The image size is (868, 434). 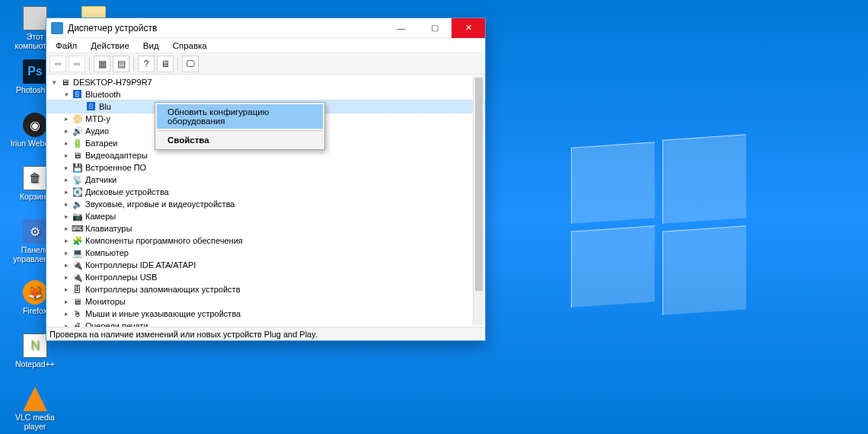 What do you see at coordinates (78, 289) in the screenshot?
I see `device-icon: 🗄` at bounding box center [78, 289].